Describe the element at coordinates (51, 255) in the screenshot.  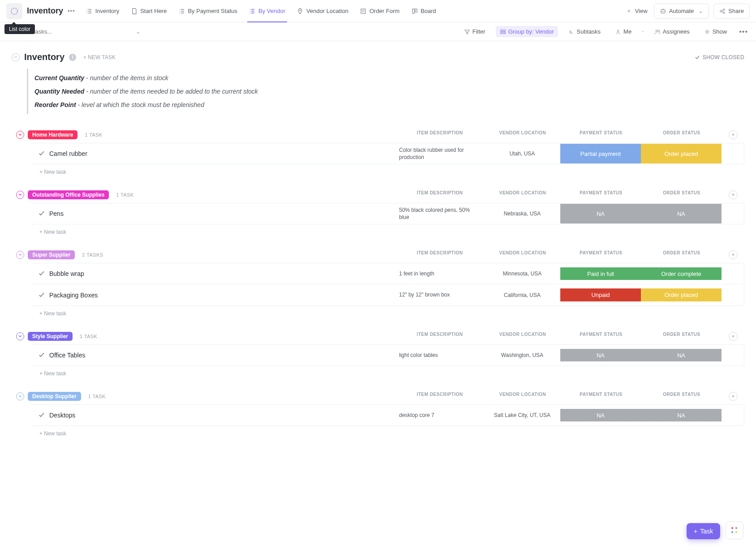
I see `group-name-pill: Super Supplier` at that location.